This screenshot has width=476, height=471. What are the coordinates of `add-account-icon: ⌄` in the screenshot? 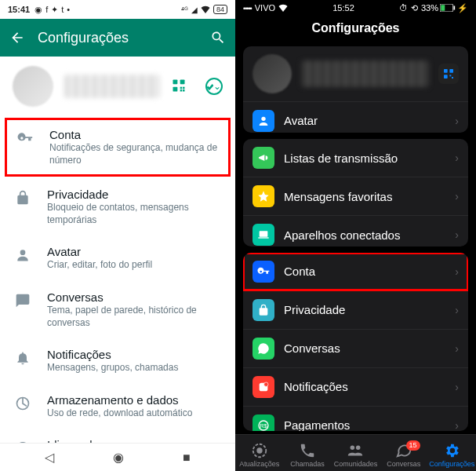 It's located at (214, 86).